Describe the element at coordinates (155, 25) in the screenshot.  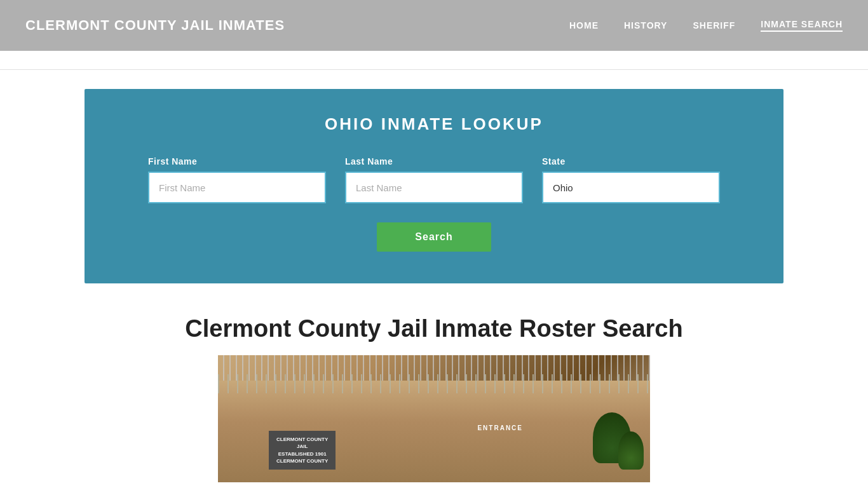
I see `site-title: CLERMONT COUNTY JAIL INMATES` at that location.